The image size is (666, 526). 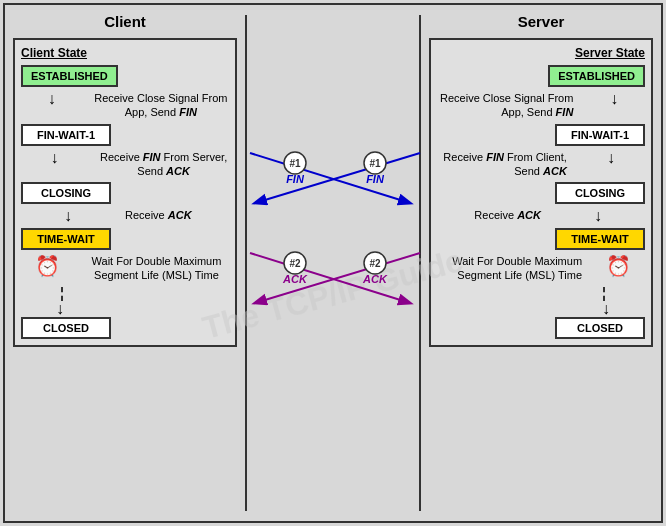 I want to click on client-timewait: TIME-WAIT, so click(x=66, y=239).